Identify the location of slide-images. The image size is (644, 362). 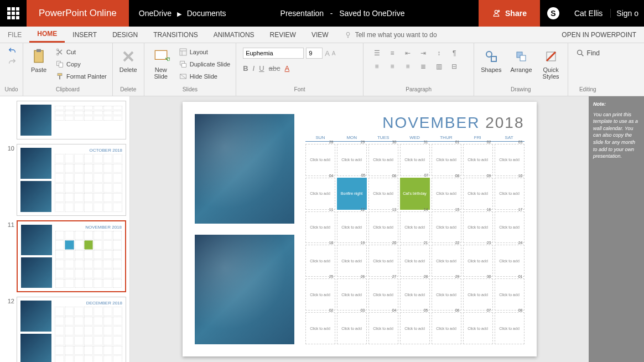
(245, 229).